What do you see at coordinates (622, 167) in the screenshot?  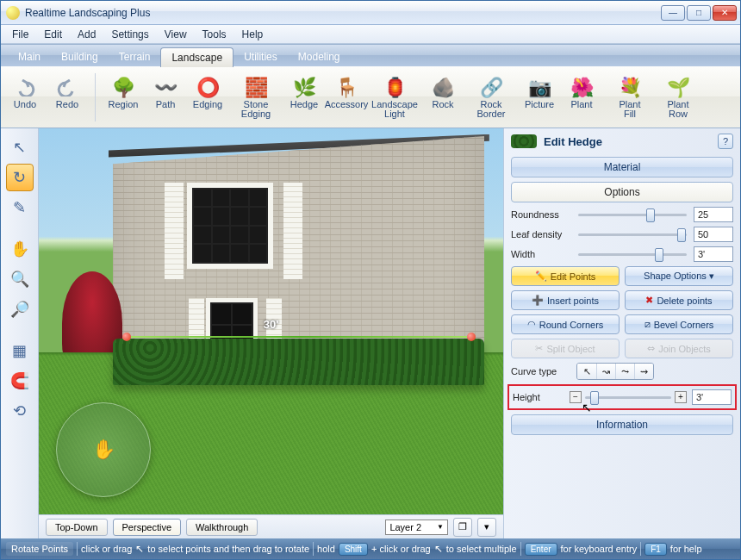 I see `section-material: Material` at bounding box center [622, 167].